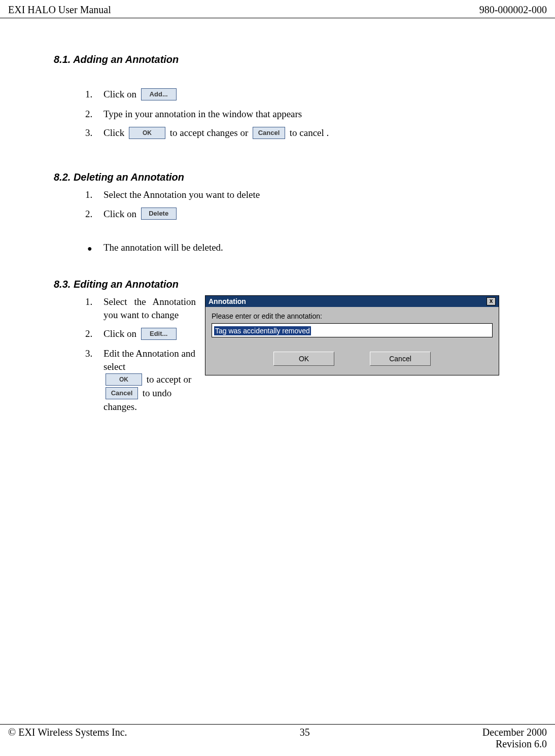 This screenshot has height=756, width=555. Describe the element at coordinates (284, 248) in the screenshot. I see `bullet-8-2: ● The annotation will be deleted.` at that location.